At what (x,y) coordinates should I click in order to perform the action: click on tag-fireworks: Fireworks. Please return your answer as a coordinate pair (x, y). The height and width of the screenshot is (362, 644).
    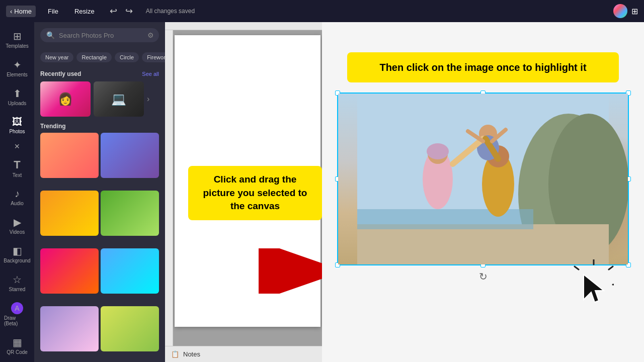
    Looking at the image, I should click on (153, 57).